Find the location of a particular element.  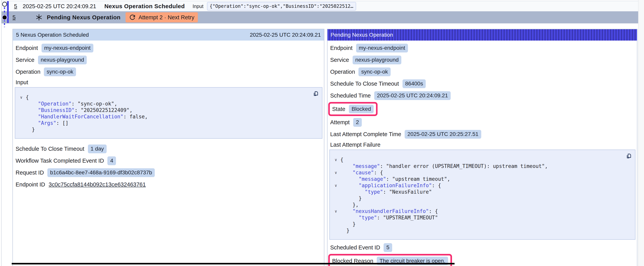

timeline-active-bar is located at coordinates (8, 12).